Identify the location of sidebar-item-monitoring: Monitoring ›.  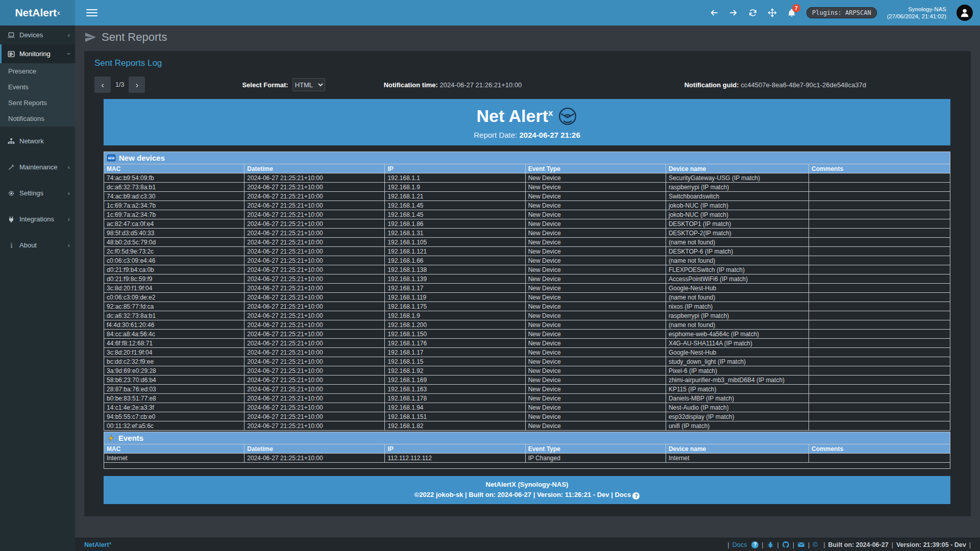
(38, 54).